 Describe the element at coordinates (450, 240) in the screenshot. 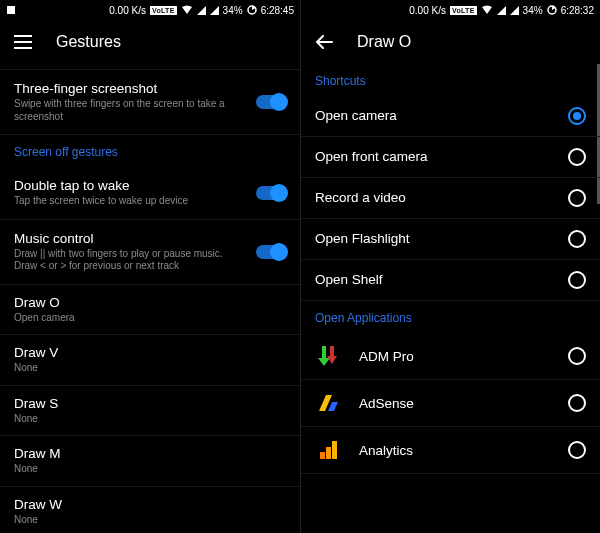

I see `shortcut-open-flashlight: Open Flashlight` at that location.